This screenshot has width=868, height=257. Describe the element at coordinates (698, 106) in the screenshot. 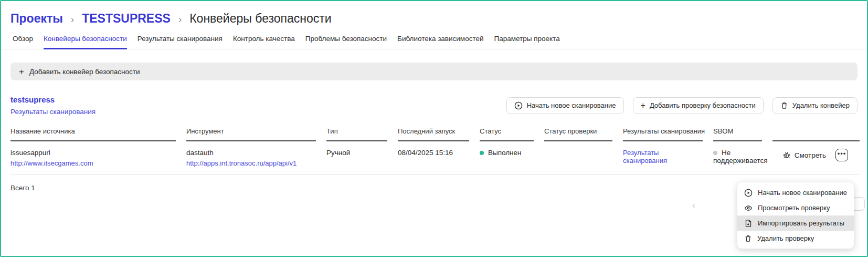

I see `add-check-button: + Добавить проверку безопасности` at that location.